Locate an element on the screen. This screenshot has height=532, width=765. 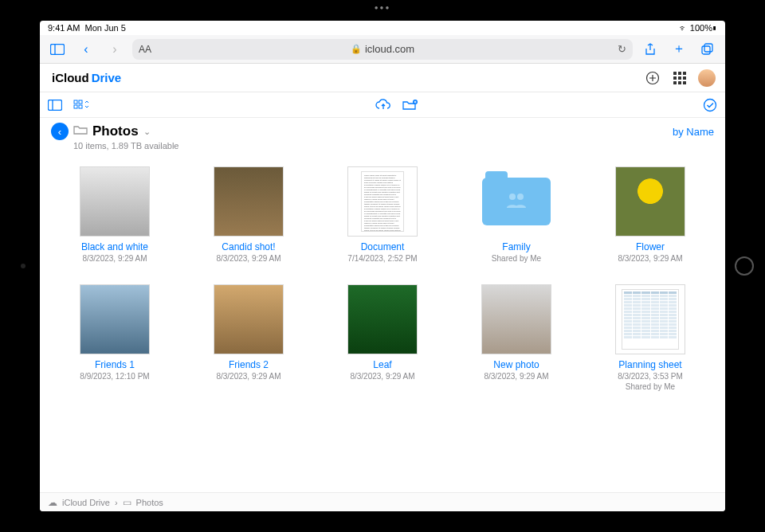
cloud-icon: ☁ is located at coordinates (53, 503).